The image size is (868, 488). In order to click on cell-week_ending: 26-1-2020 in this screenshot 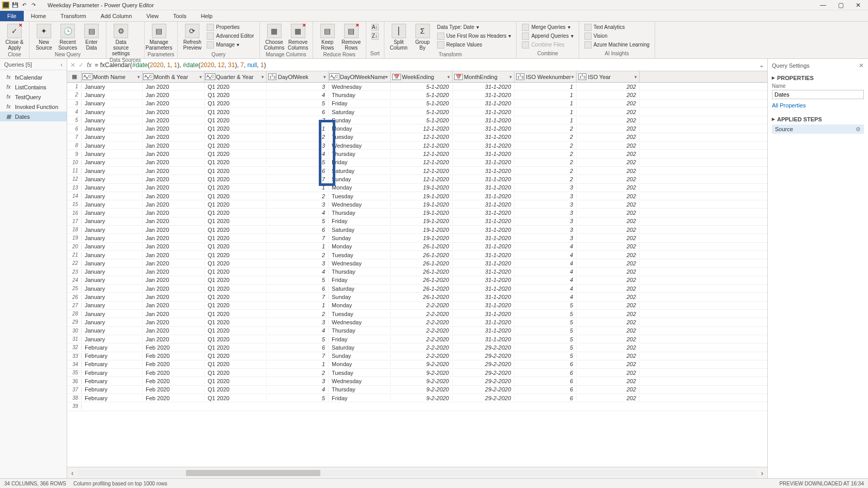, I will do `click(422, 297)`.